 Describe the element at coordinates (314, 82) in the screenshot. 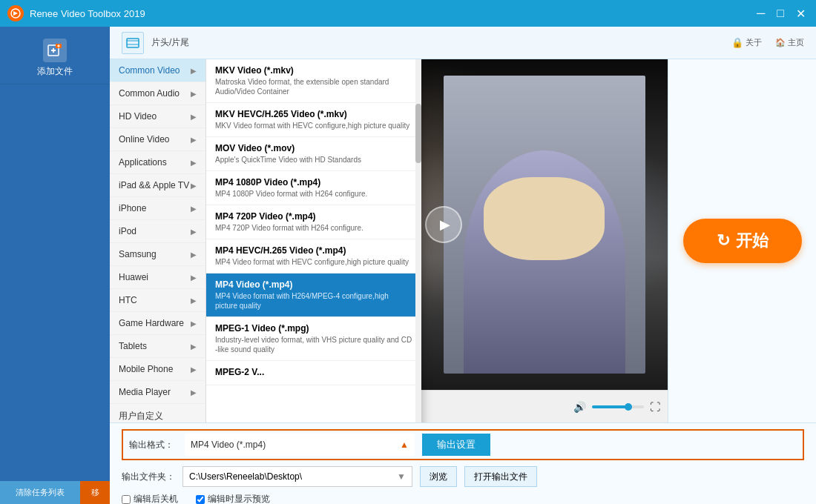

I see `format-item-mkv: MKV Video (*.mkv) Matroska Video format,…` at that location.